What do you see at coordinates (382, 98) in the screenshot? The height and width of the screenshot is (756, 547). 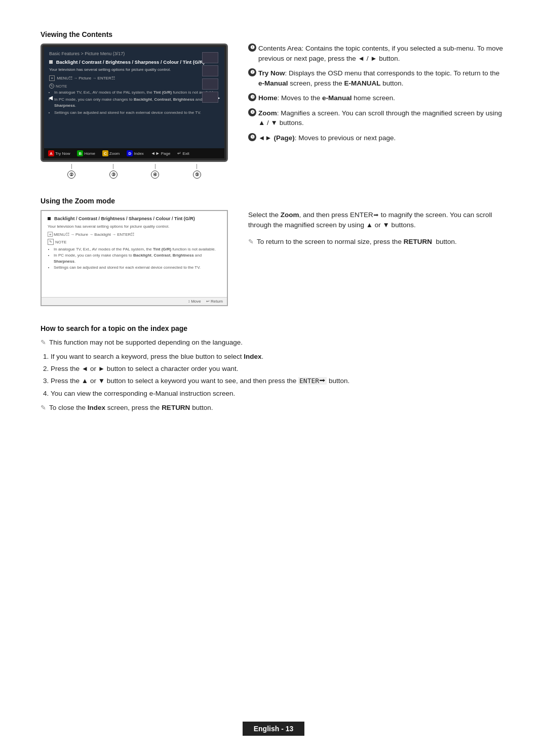 I see `callout-text-3: Home: Moves to the e-Manual home screen.` at bounding box center [382, 98].